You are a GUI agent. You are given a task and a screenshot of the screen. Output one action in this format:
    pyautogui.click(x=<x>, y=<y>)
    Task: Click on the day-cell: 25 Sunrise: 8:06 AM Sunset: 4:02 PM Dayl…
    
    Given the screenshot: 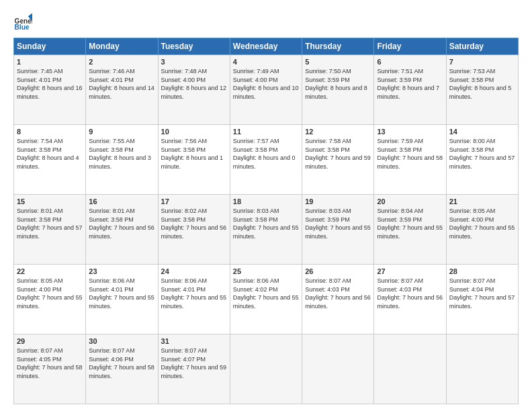 What is the action you would take?
    pyautogui.click(x=266, y=300)
    